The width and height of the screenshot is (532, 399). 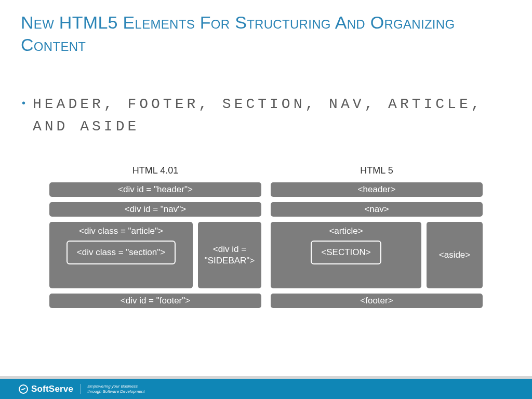 I want to click on softserve-logo-icon, so click(x=23, y=389).